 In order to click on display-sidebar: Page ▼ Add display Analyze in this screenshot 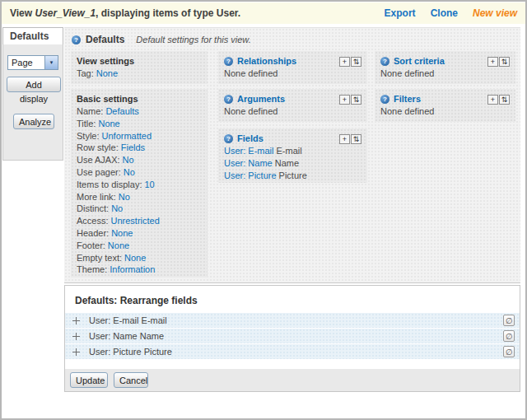, I will do `click(33, 102)`.